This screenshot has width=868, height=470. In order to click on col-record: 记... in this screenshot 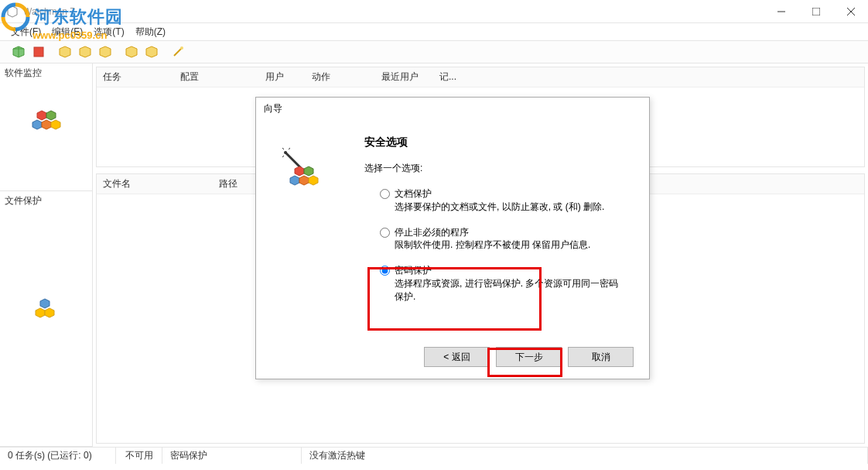, I will do `click(456, 77)`.